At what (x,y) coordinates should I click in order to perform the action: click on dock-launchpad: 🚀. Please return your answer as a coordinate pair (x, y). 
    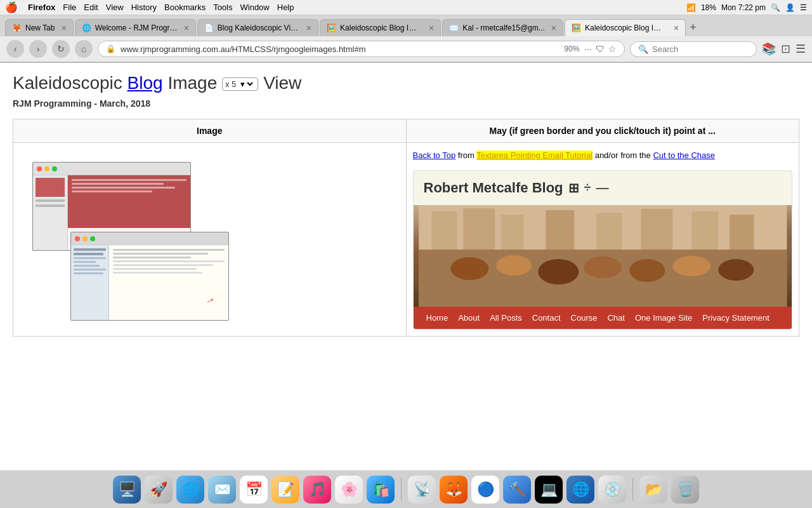
    Looking at the image, I should click on (159, 490).